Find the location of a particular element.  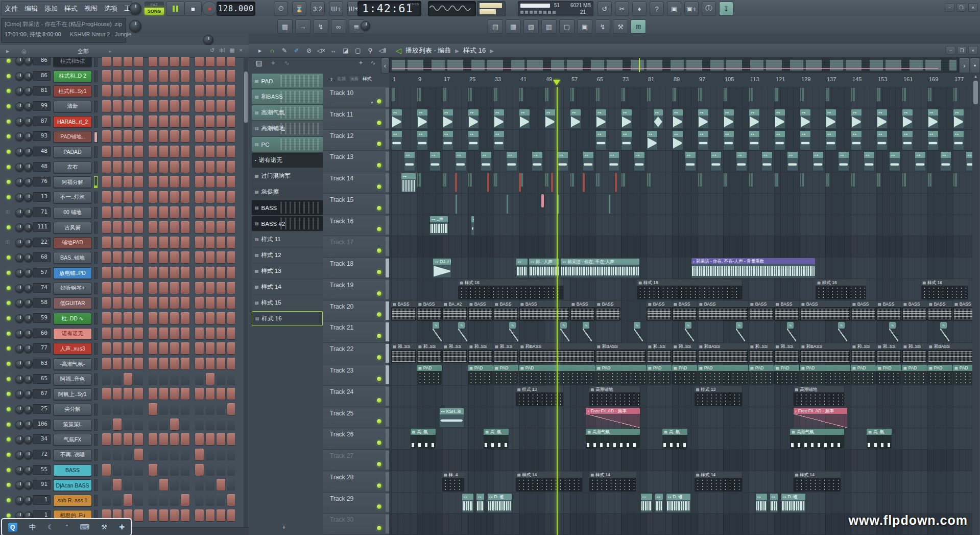

target-mixer-track: 74 is located at coordinates (42, 288).